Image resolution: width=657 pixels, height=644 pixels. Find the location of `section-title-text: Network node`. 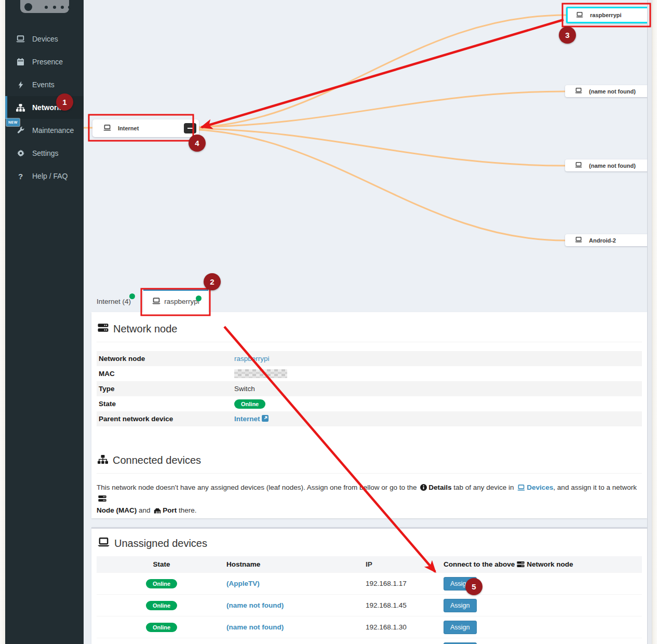

section-title-text: Network node is located at coordinates (145, 329).